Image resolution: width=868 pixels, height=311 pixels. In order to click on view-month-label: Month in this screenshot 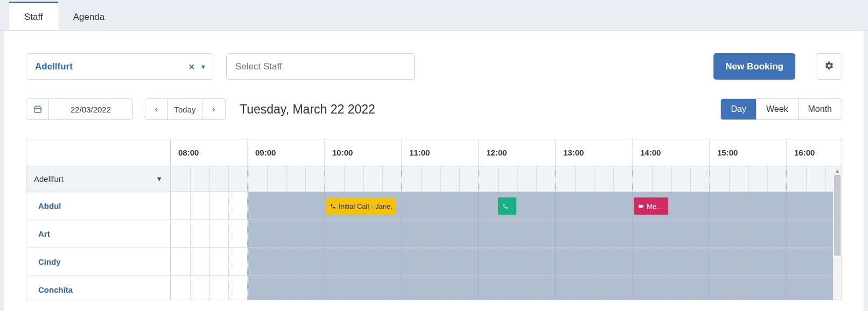, I will do `click(820, 109)`.